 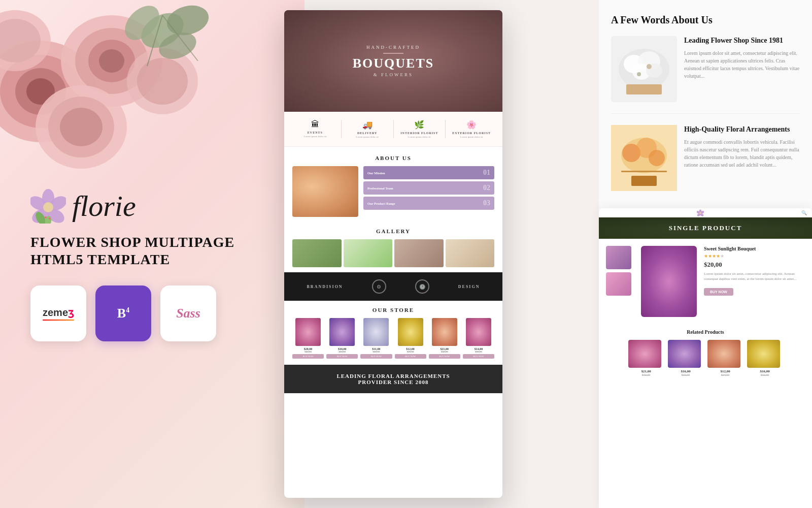 What do you see at coordinates (376, 357) in the screenshot?
I see `product-btn-3: BUY NOW` at bounding box center [376, 357].